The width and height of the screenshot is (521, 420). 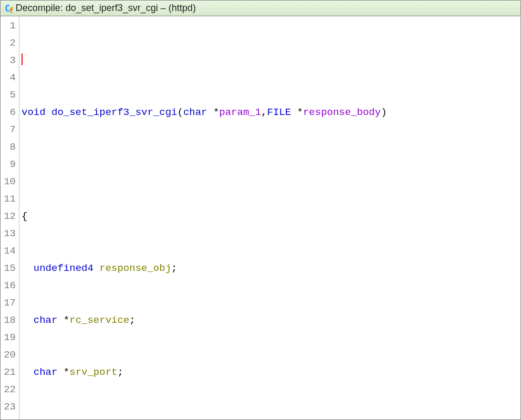 What do you see at coordinates (9, 61) in the screenshot?
I see `line-number: 3` at bounding box center [9, 61].